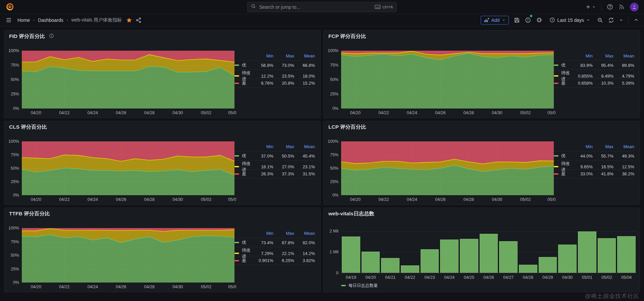  Describe the element at coordinates (568, 277) in the screenshot. I see `x-axis-tick-label: 04/30` at that location.